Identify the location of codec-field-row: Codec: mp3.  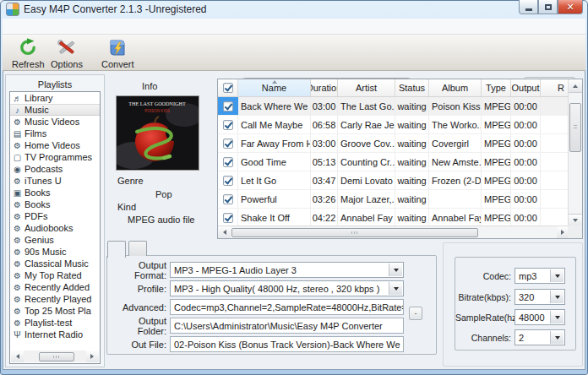
(515, 275).